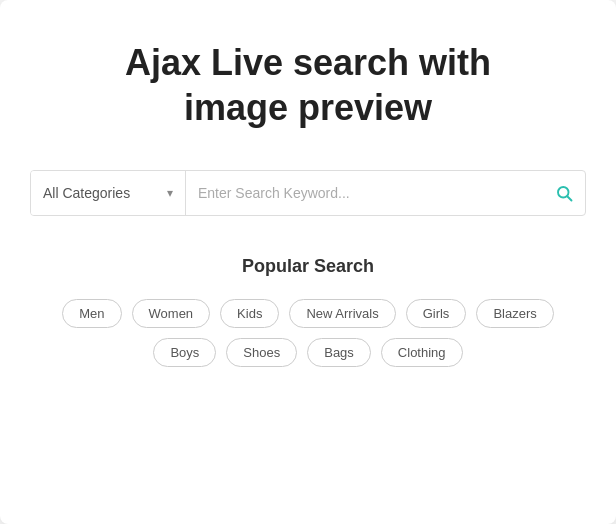 The width and height of the screenshot is (616, 524). I want to click on search-input, so click(364, 193).